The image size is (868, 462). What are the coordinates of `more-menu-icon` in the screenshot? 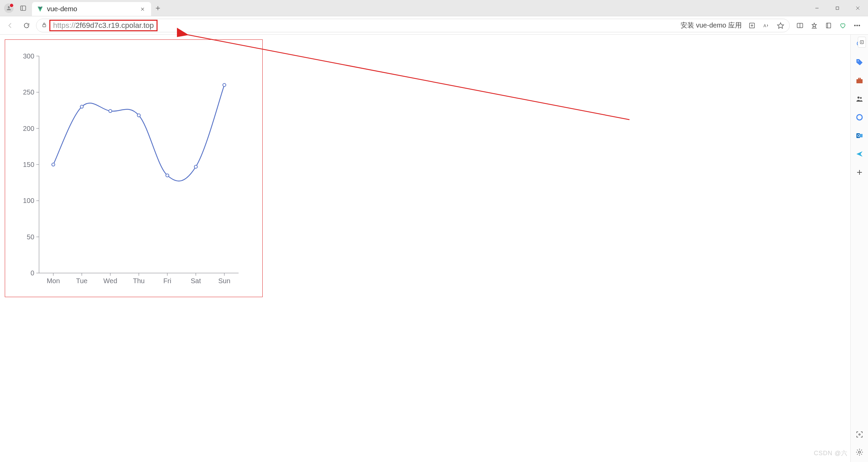 It's located at (857, 25).